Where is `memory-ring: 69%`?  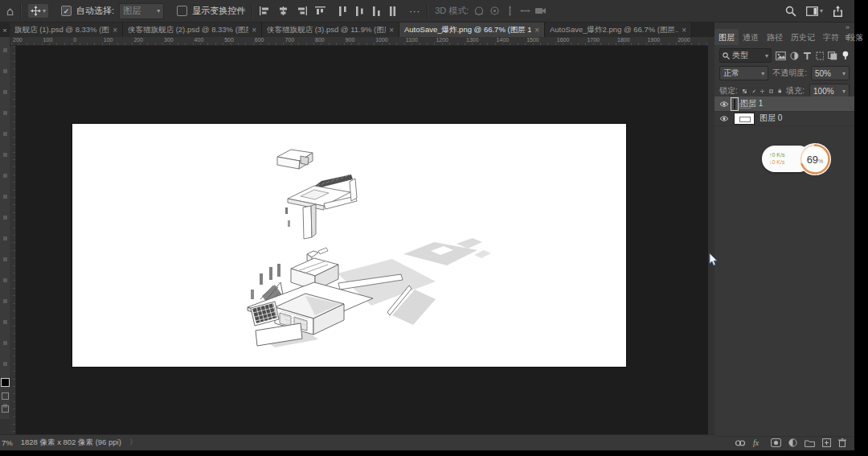
memory-ring: 69% is located at coordinates (815, 159).